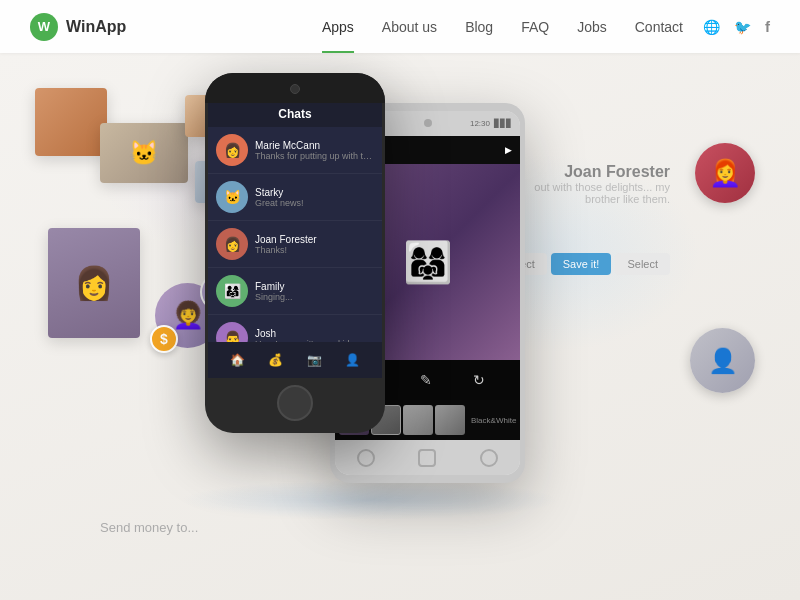 The height and width of the screenshot is (600, 800). What do you see at coordinates (366, 458) in the screenshot?
I see `back-button` at bounding box center [366, 458].